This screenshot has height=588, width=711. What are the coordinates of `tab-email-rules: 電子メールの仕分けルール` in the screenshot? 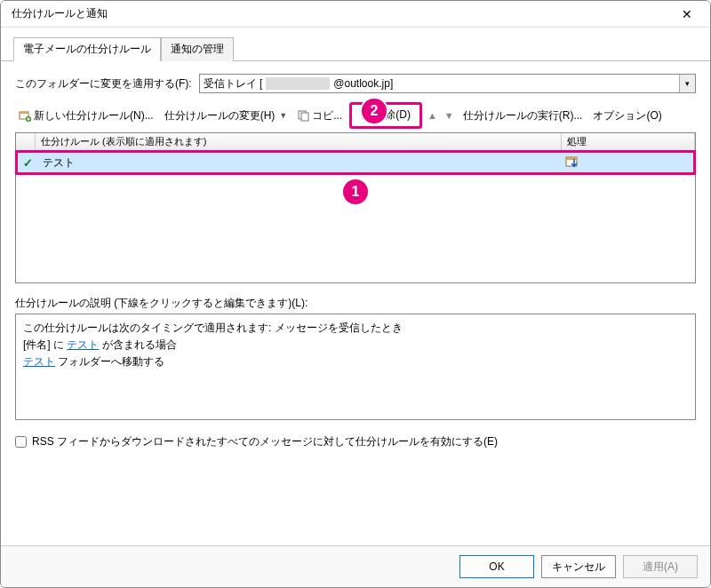 It's located at (87, 50).